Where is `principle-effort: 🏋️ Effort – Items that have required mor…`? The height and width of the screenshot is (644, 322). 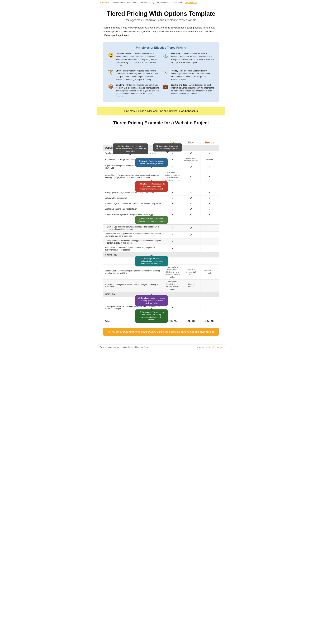 principle-effort: 🏋️ Effort – Items that have required mor… is located at coordinates (134, 75).